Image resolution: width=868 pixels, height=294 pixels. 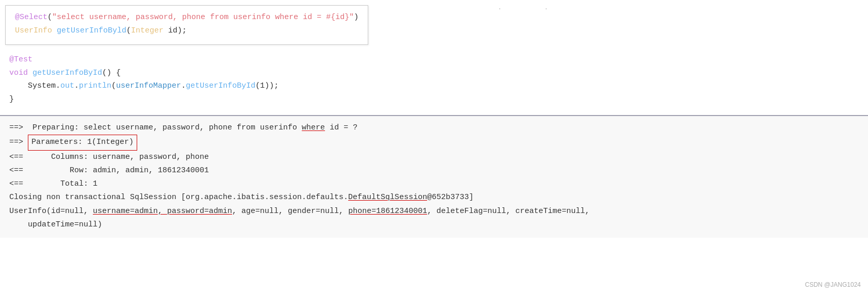 I want to click on indent: System., so click(x=35, y=86).